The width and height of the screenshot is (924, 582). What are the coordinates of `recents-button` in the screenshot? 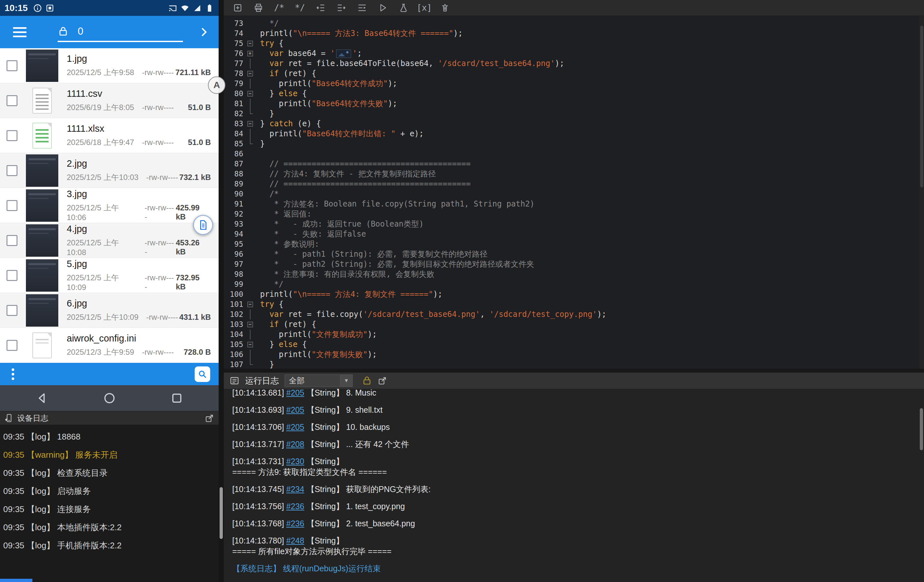 It's located at (177, 398).